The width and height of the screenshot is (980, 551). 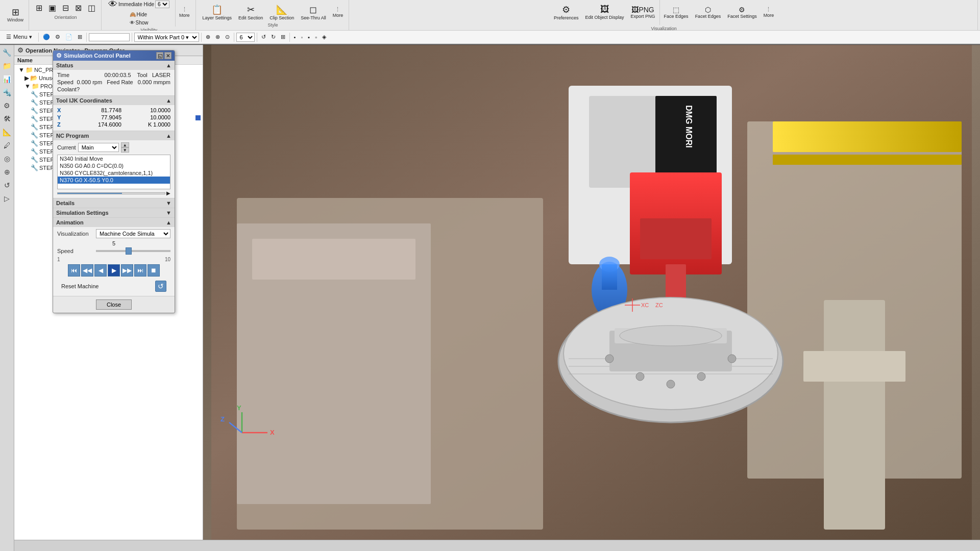 I want to click on number-dropdown: 6, so click(x=246, y=37).